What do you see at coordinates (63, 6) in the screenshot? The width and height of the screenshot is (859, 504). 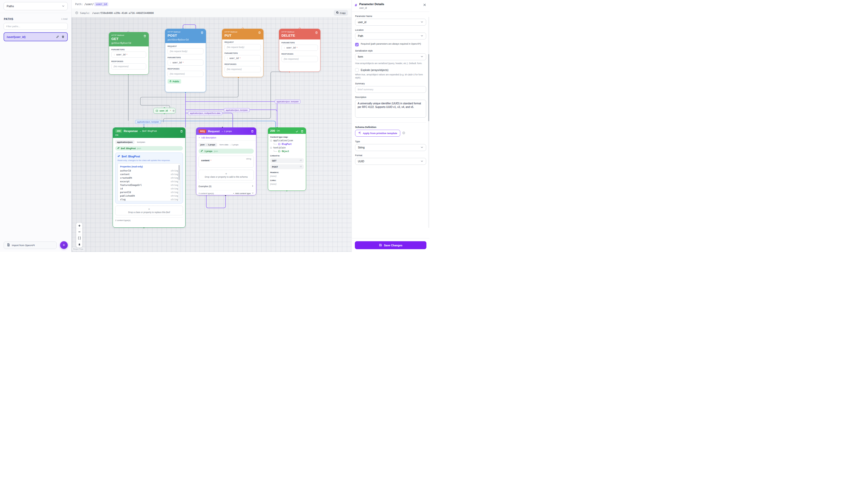 I see `chevron-down-icon` at bounding box center [63, 6].